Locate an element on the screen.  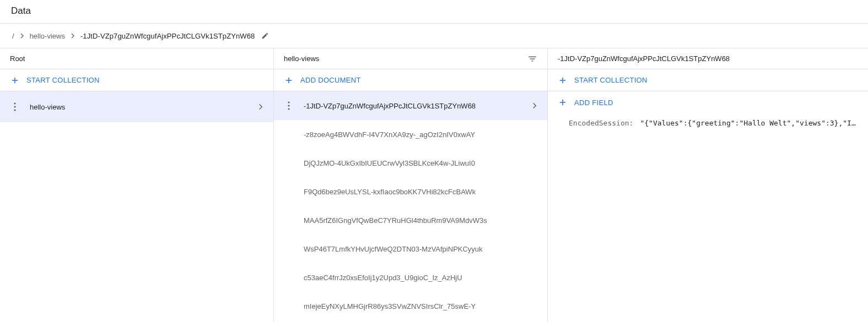
start-collection-label: START COLLECTION is located at coordinates (63, 80).